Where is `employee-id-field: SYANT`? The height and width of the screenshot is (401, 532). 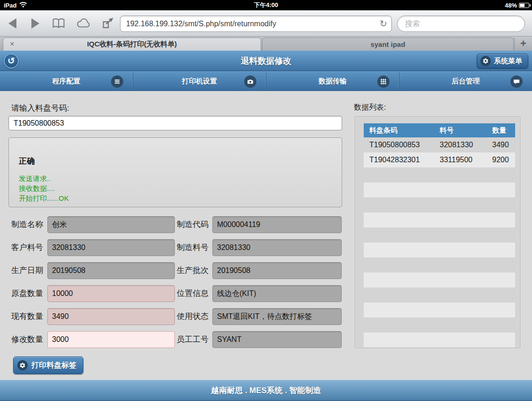
employee-id-field: SYANT is located at coordinates (277, 340).